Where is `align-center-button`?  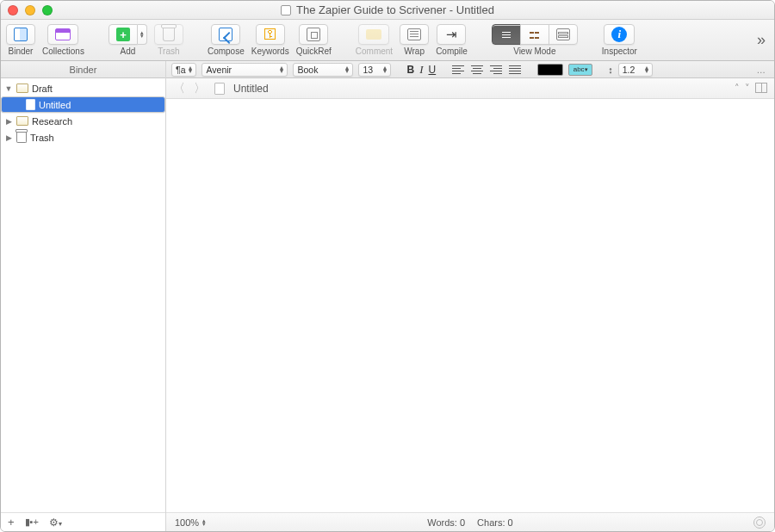
align-center-button is located at coordinates (477, 70).